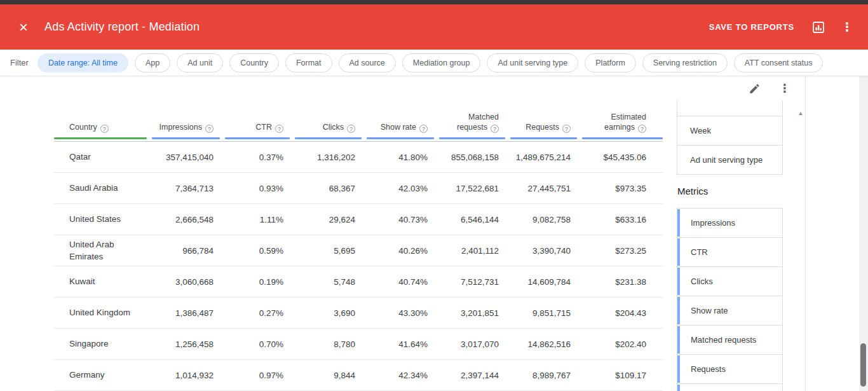 This screenshot has height=391, width=868. What do you see at coordinates (818, 27) in the screenshot?
I see `chart-icon-glyph` at bounding box center [818, 27].